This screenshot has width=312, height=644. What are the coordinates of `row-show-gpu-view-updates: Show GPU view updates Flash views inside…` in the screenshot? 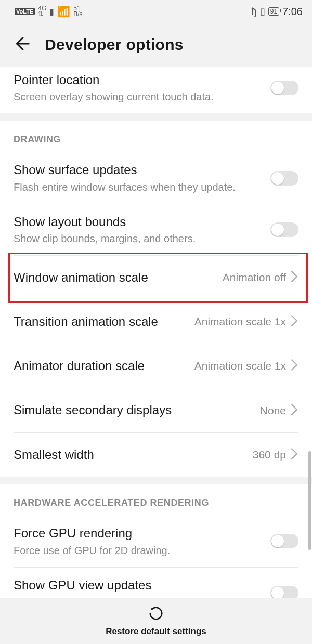 It's located at (156, 583).